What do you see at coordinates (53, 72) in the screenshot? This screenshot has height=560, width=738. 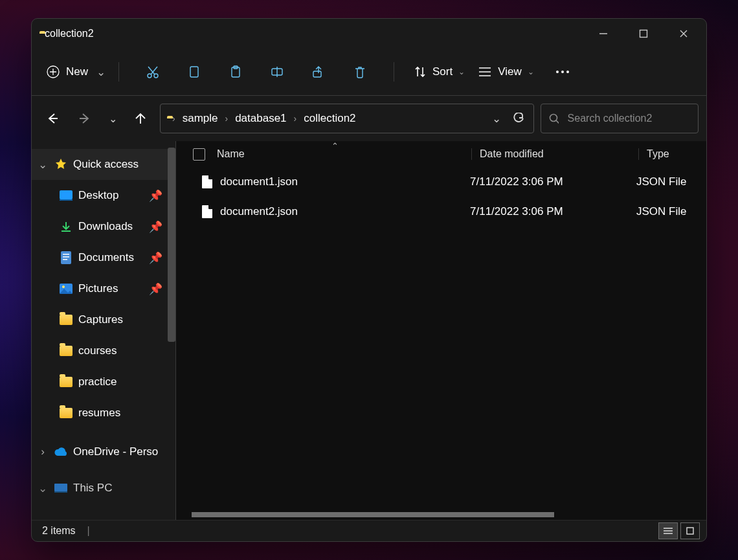 I see `plus-circle-icon` at bounding box center [53, 72].